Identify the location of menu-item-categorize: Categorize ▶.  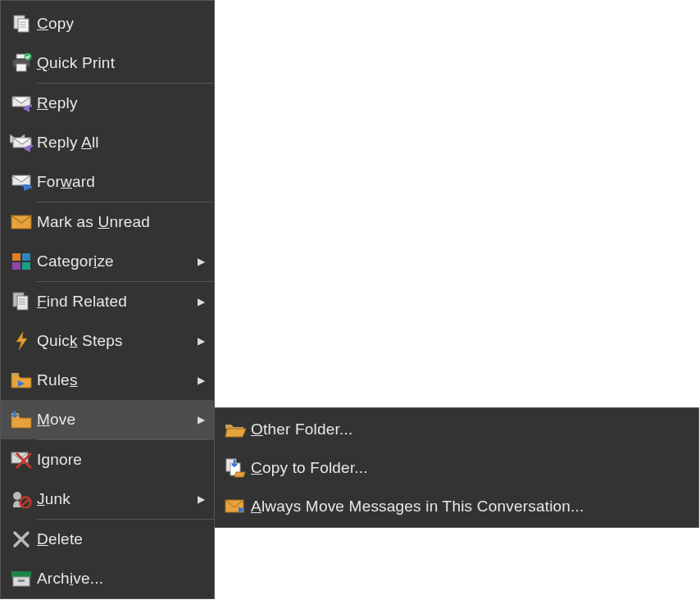
(107, 261).